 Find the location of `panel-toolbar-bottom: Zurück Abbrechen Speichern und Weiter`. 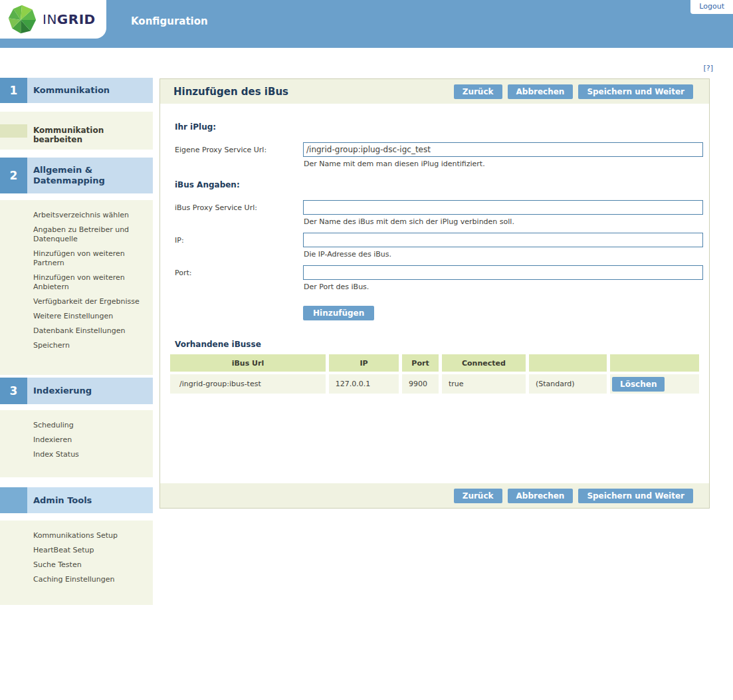

panel-toolbar-bottom: Zurück Abbrechen Speichern und Weiter is located at coordinates (435, 496).